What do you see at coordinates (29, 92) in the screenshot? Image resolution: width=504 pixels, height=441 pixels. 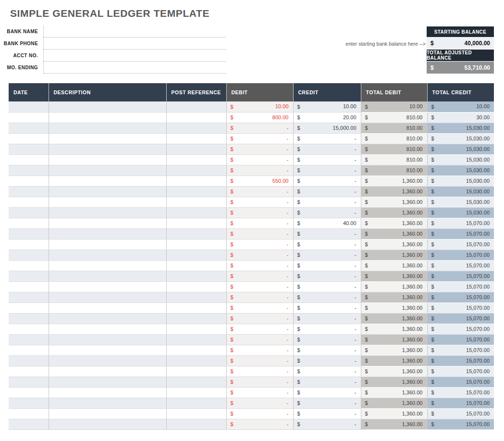 I see `column-header-date: DATE` at bounding box center [29, 92].